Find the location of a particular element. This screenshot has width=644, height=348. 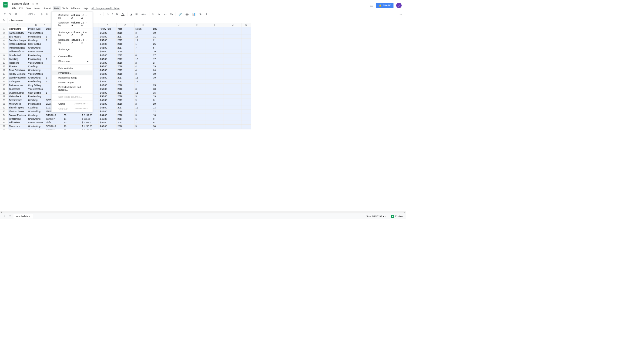

cell-N9 is located at coordinates (246, 59).